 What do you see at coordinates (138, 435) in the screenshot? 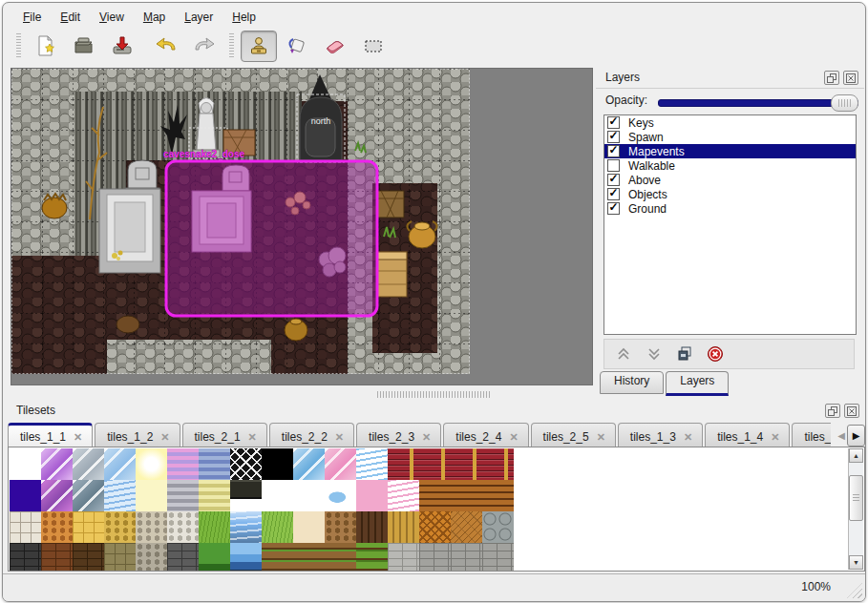
I see `tileset-tab-tiles_1_2: tiles_1_2✕` at bounding box center [138, 435].